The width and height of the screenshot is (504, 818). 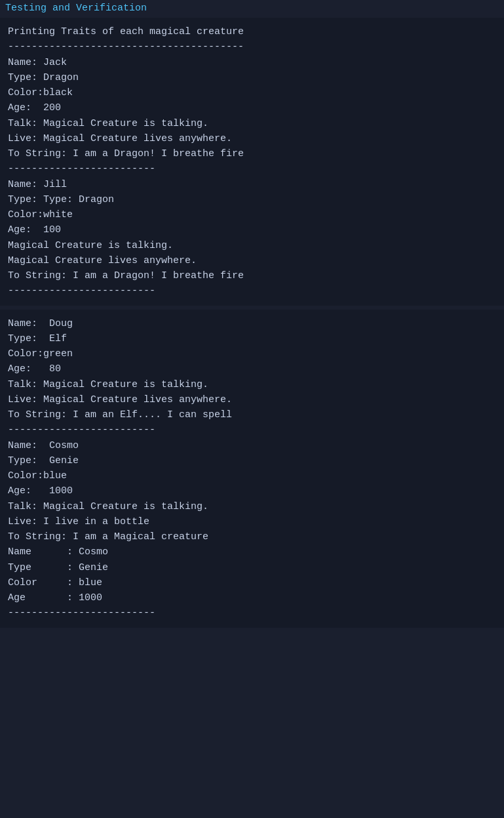 I want to click on output-line: Color:blue, so click(x=252, y=476).